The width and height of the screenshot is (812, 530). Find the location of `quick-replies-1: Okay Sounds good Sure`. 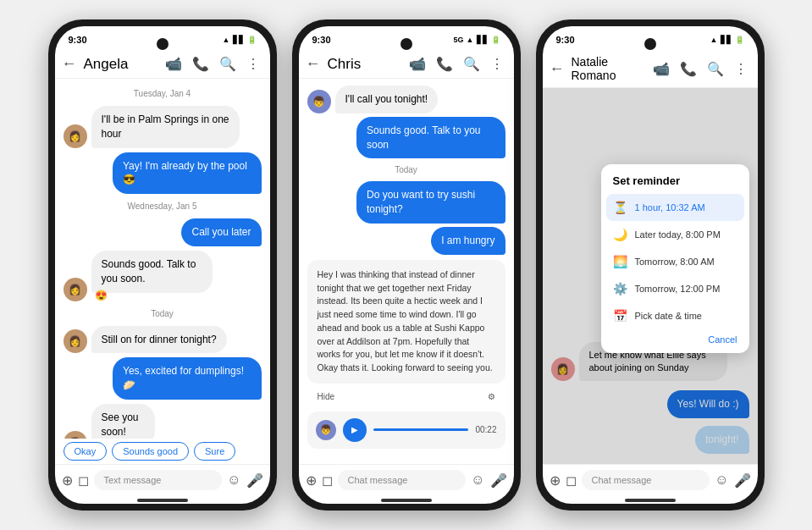

quick-replies-1: Okay Sounds good Sure is located at coordinates (163, 451).